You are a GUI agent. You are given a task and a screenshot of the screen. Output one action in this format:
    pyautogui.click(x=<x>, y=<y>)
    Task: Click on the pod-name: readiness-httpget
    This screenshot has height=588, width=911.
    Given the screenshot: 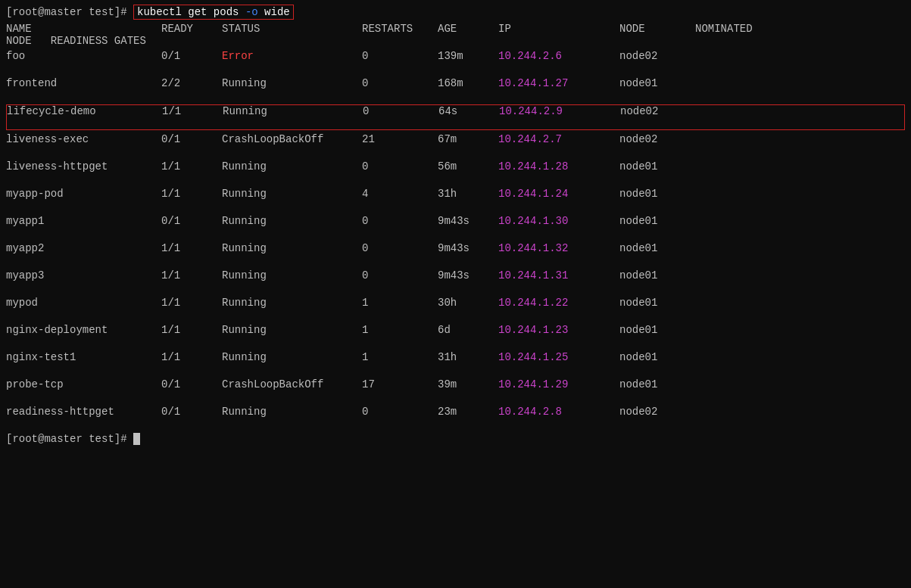 What is the action you would take?
    pyautogui.click(x=83, y=412)
    